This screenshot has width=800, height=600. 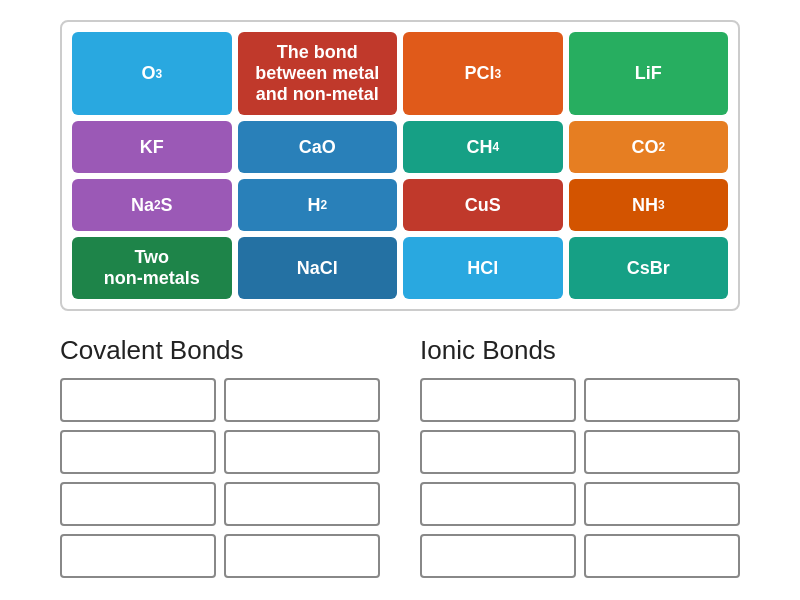 What do you see at coordinates (649, 74) in the screenshot?
I see `card-lif: LiF` at bounding box center [649, 74].